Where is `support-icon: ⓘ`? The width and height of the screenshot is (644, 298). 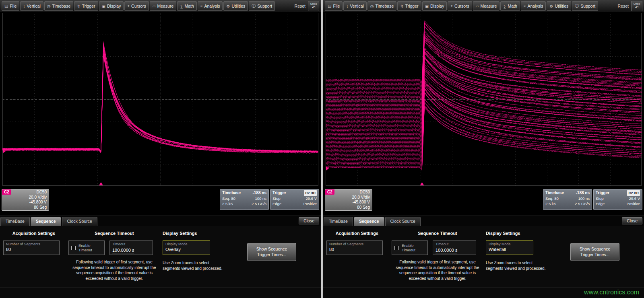
support-icon: ⓘ is located at coordinates (254, 6).